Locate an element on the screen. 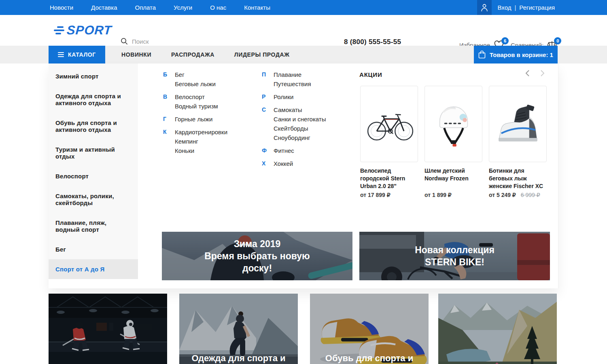 This screenshot has width=607, height=364. alpha-link: Ролики is located at coordinates (283, 97).